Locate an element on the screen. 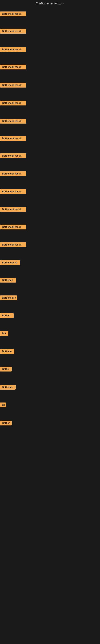 This screenshot has height=644, width=100. bottleneck-result-badge-7: Bottleneck result is located at coordinates (13, 121).